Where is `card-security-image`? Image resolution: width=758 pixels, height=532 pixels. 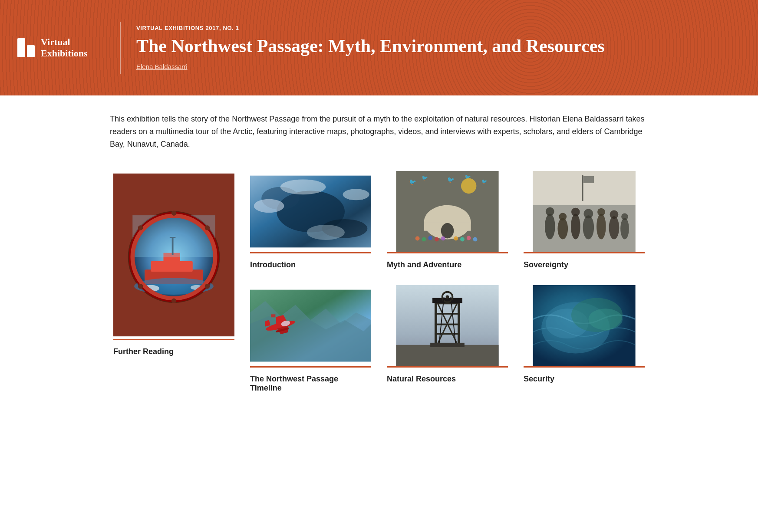
card-security-image is located at coordinates (584, 326).